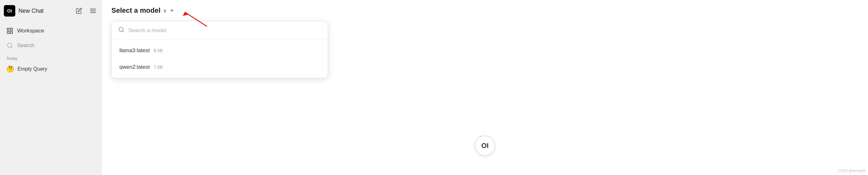 This screenshot has height=175, width=868. I want to click on model-name-qwen2: qwen2:latest, so click(134, 67).